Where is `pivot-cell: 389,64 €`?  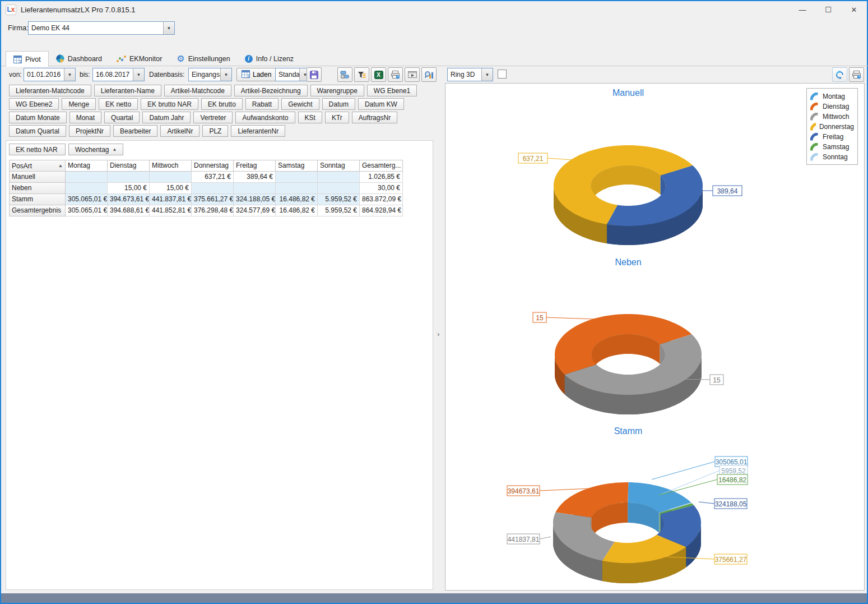
pivot-cell: 389,64 € is located at coordinates (254, 177).